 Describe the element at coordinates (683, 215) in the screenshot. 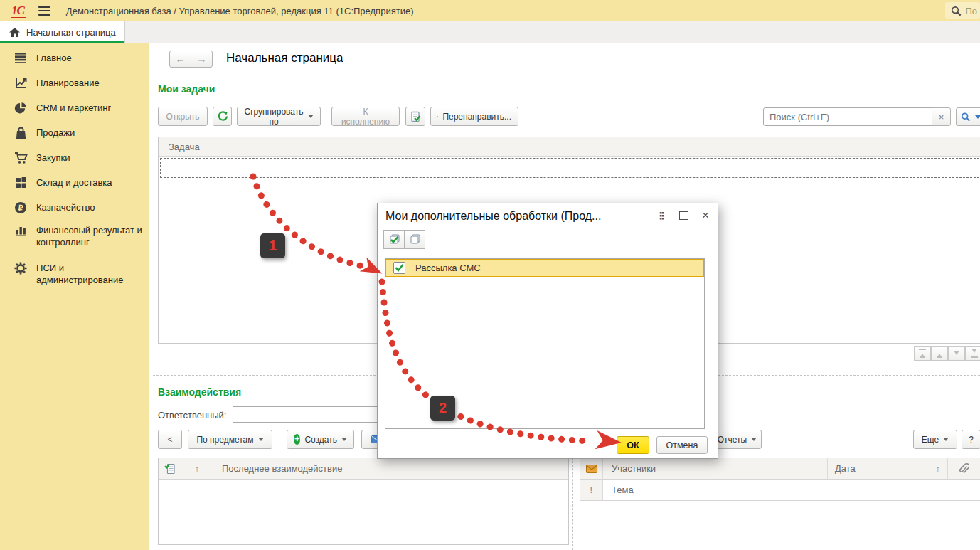

I see `dialog-window-controls: ⋮ ×` at that location.